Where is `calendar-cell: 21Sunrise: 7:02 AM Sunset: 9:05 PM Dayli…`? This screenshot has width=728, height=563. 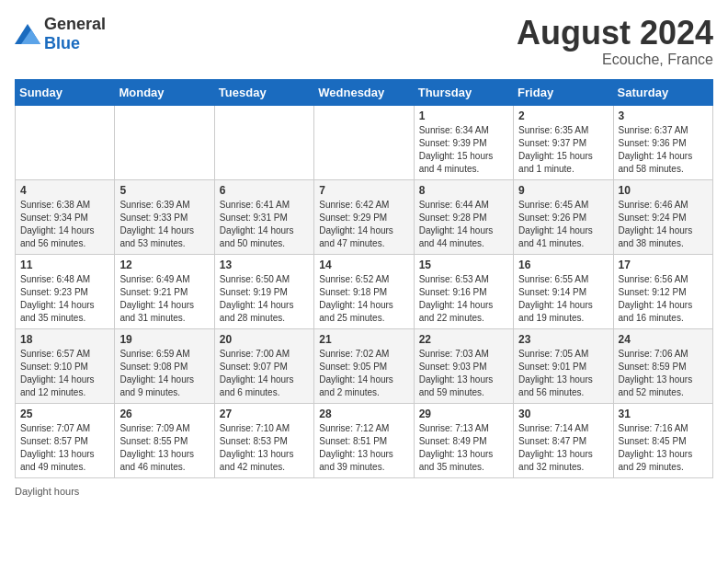 calendar-cell: 21Sunrise: 7:02 AM Sunset: 9:05 PM Dayli… is located at coordinates (364, 366).